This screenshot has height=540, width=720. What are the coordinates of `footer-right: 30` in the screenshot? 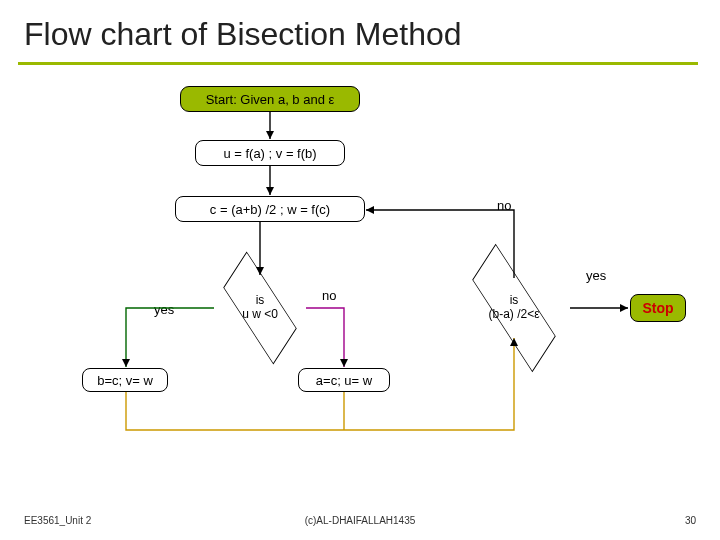 It's located at (690, 520).